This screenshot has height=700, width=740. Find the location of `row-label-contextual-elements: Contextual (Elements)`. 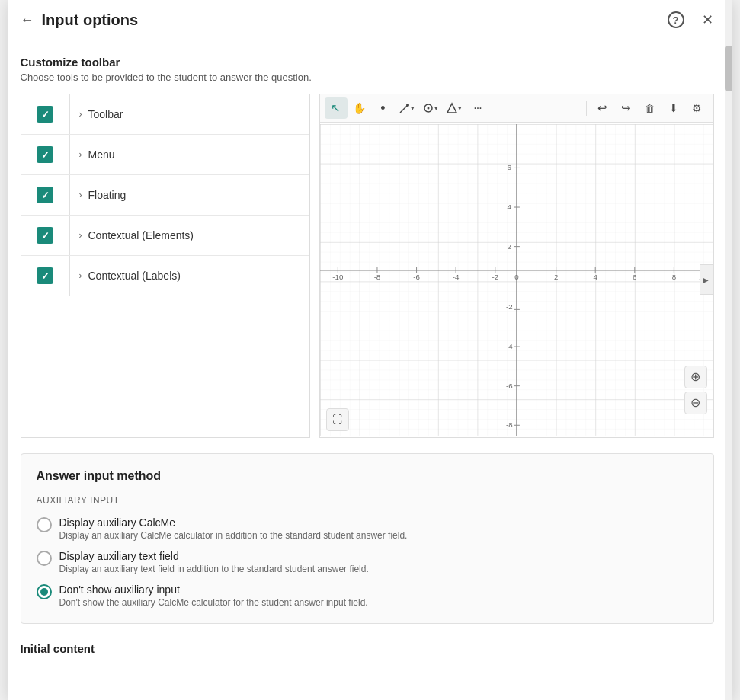

row-label-contextual-elements: Contextual (Elements) is located at coordinates (142, 235).